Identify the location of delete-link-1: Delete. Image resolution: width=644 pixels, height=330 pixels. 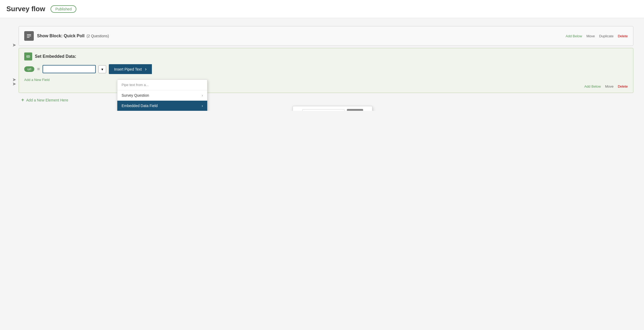
(623, 36).